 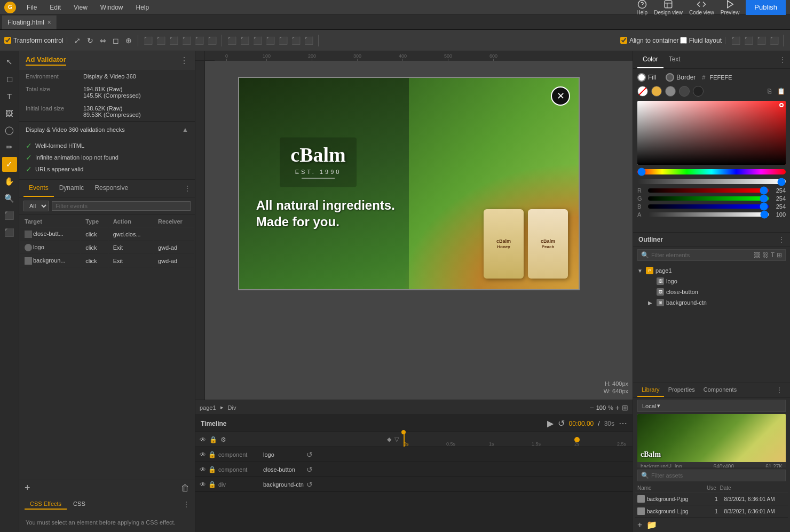 What do you see at coordinates (49, 22) in the screenshot?
I see `tab-close-icon: ×` at bounding box center [49, 22].